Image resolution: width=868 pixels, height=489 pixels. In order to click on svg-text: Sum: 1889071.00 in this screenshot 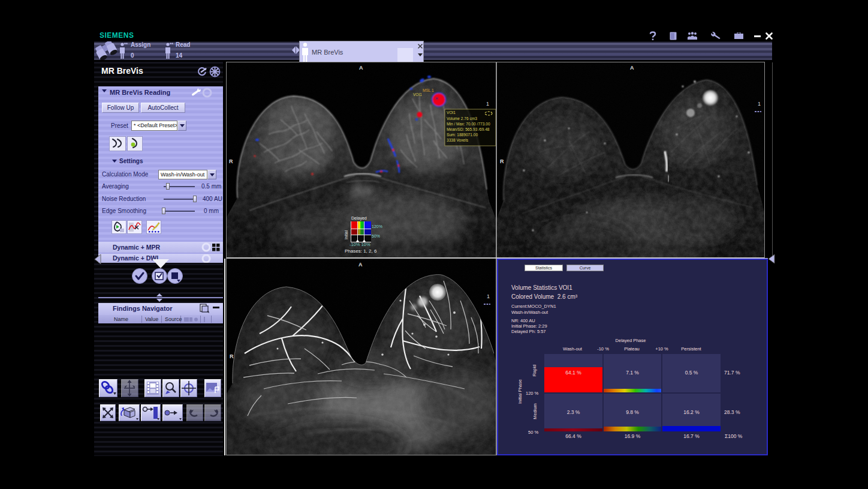, I will do `click(462, 134)`.